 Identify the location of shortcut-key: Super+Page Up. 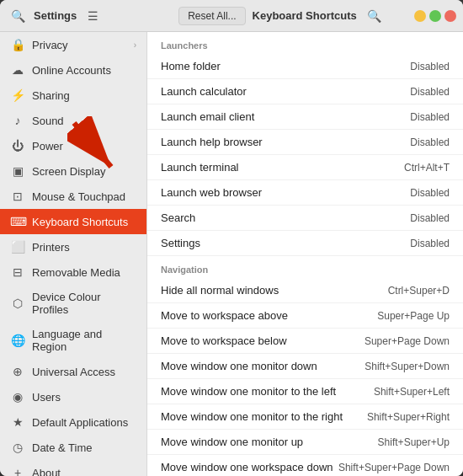
(413, 316).